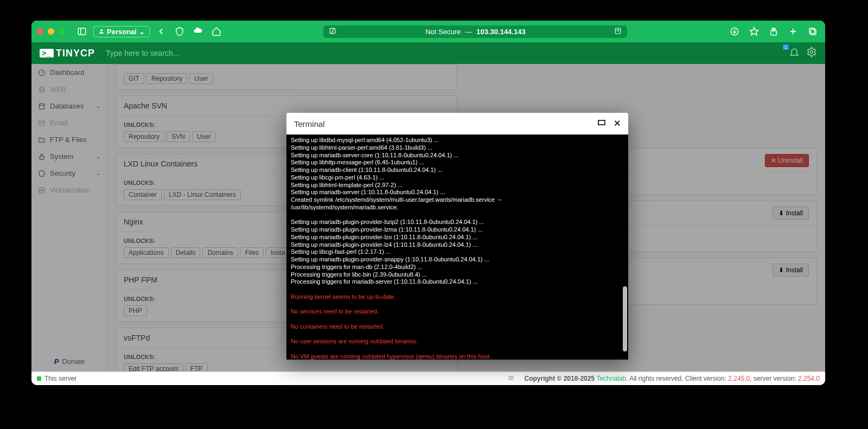  I want to click on server-status-icon, so click(39, 379).